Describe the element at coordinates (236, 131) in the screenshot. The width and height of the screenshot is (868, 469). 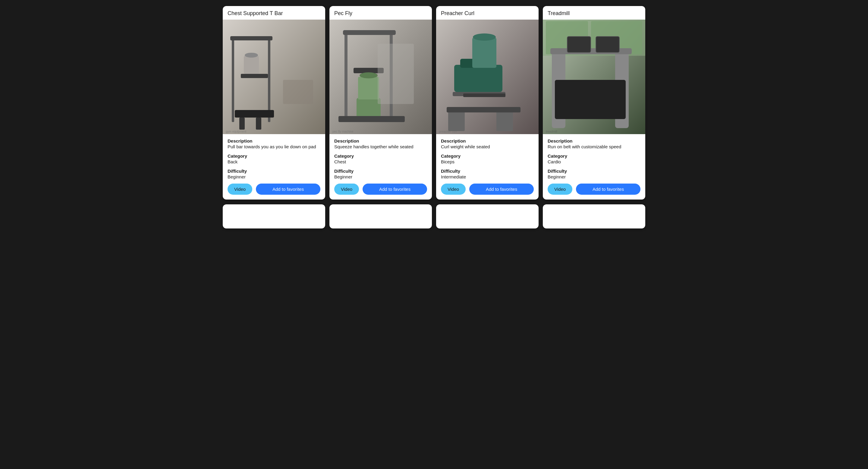
I see `svg-text: gym equipment` at that location.